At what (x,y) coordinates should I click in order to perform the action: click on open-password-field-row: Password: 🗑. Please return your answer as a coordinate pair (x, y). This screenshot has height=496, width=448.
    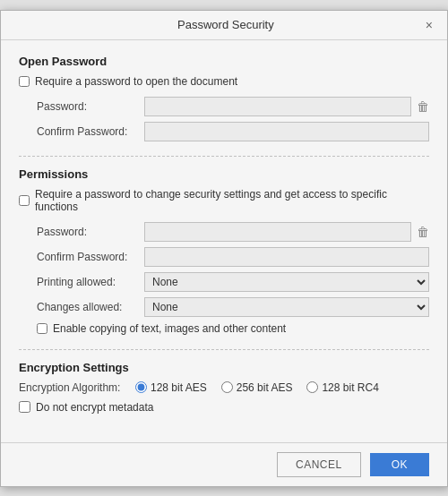
    Looking at the image, I should click on (224, 107).